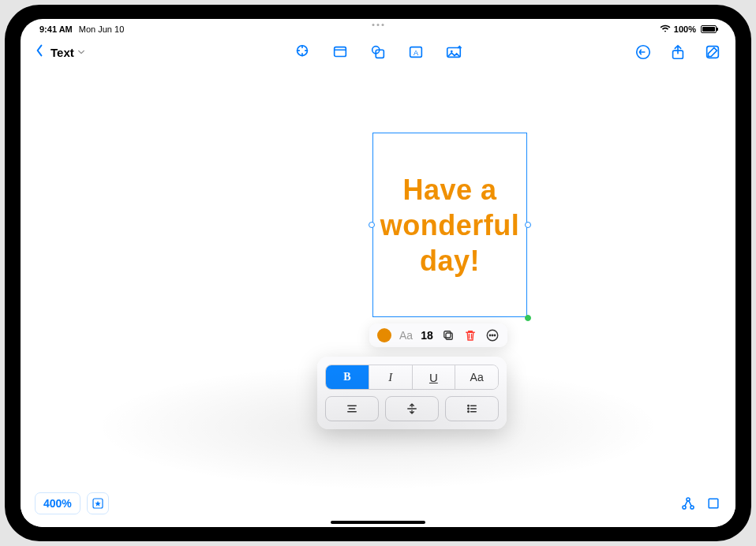  Describe the element at coordinates (378, 52) in the screenshot. I see `app-toolbar: Text A` at that location.